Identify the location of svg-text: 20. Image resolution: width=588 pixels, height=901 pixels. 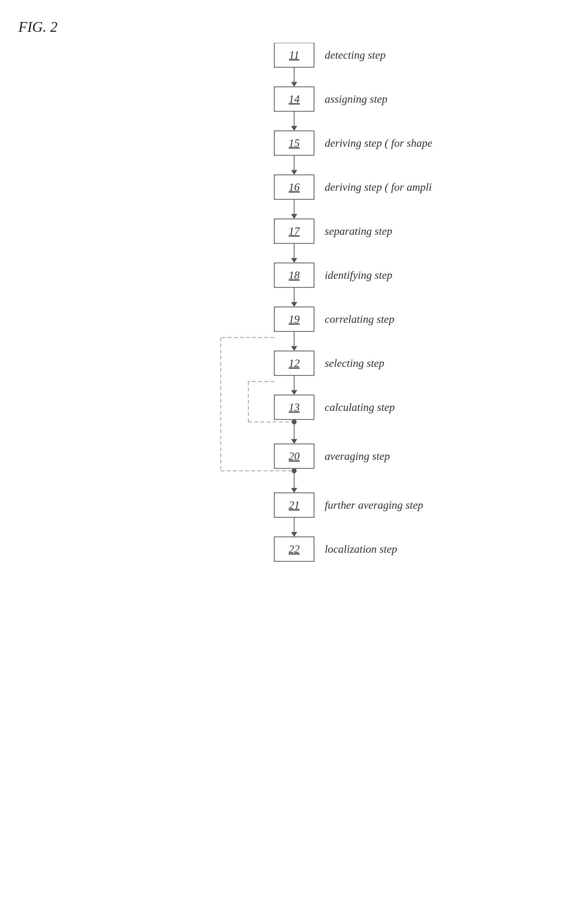
(294, 456).